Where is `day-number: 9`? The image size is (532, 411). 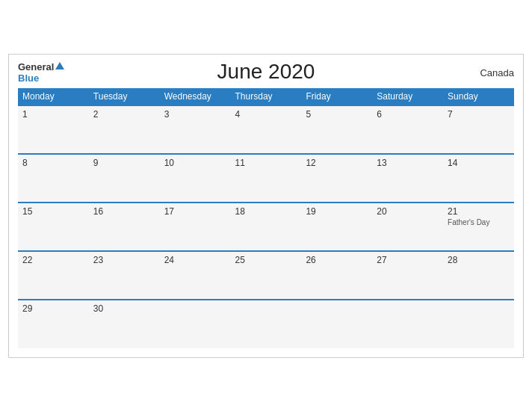 day-number: 9 is located at coordinates (124, 163).